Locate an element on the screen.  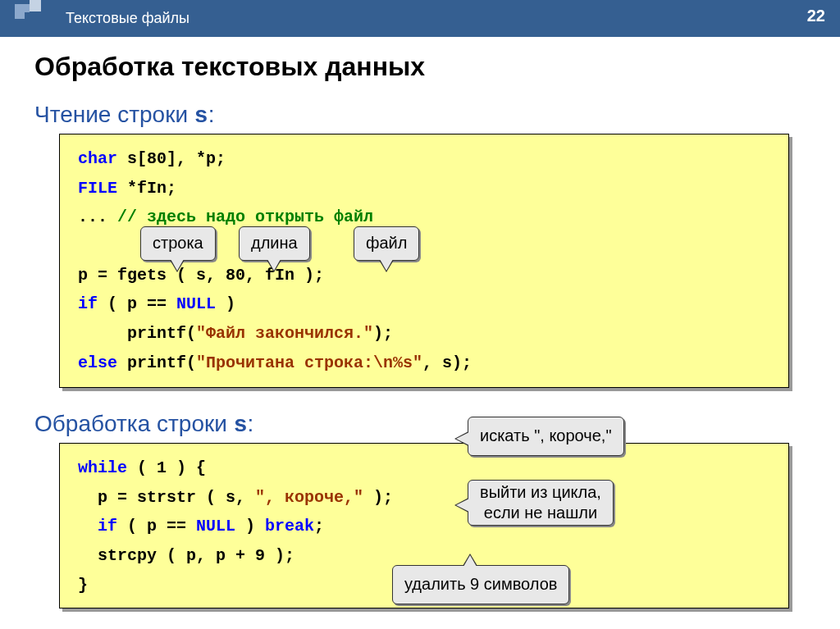
callout-break: выйти из цикла, если не нашли is located at coordinates (541, 503).